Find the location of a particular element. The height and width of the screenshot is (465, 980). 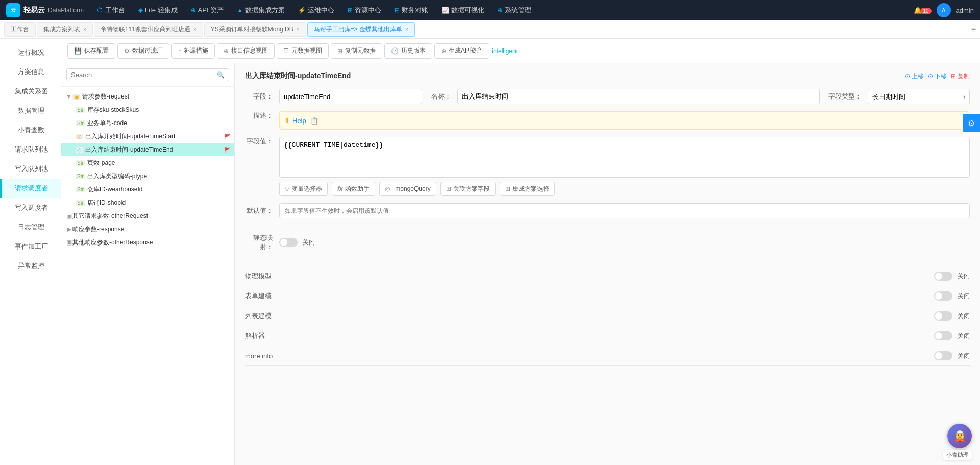

desc-edit-icon: 📋 is located at coordinates (314, 120).